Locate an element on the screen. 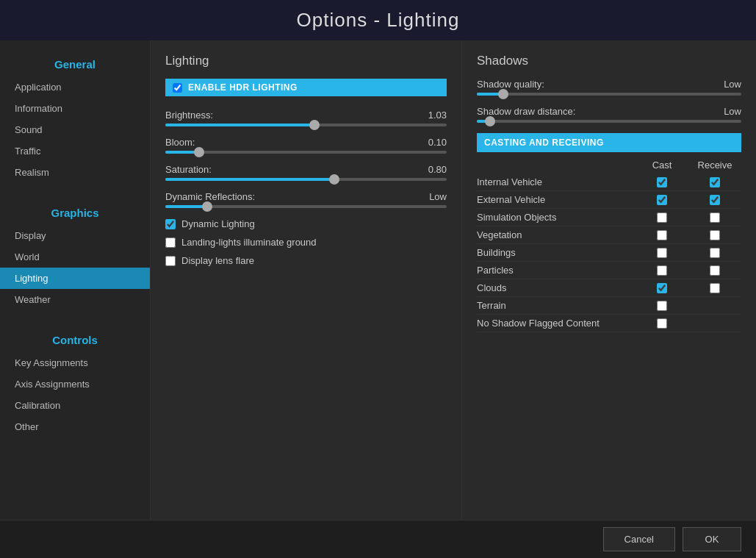 This screenshot has width=756, height=558. shadows-title: Shadows is located at coordinates (609, 61).